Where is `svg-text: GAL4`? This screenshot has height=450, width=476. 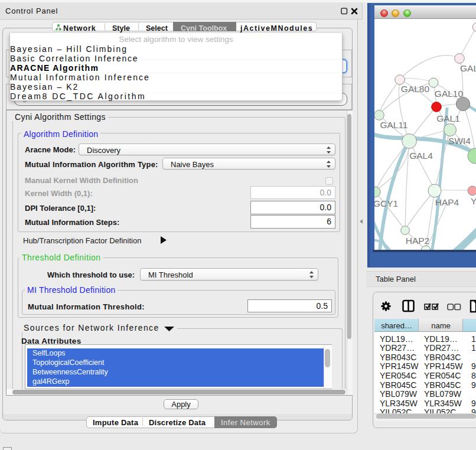
svg-text: GAL4 is located at coordinates (421, 156).